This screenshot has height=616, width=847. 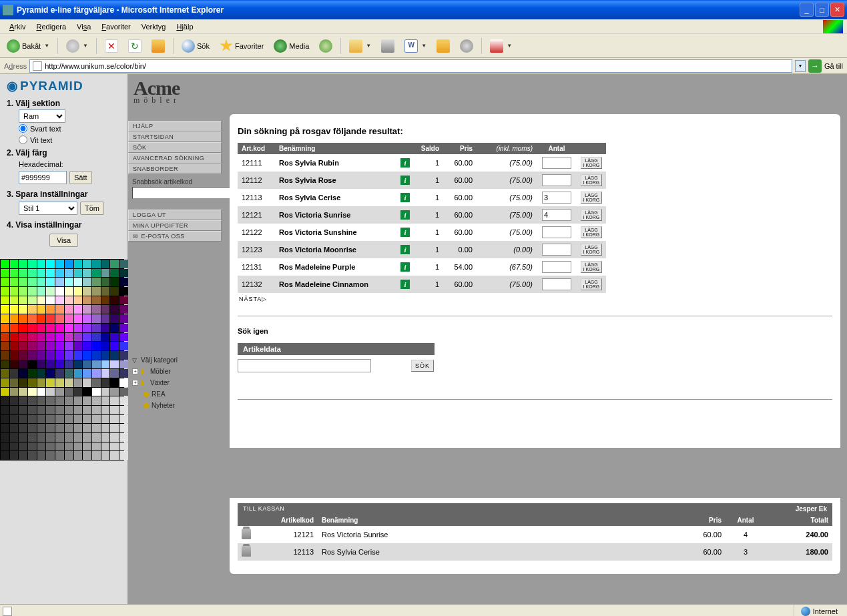 I want to click on nav-item-snabborder: snabborder, so click(x=175, y=169).